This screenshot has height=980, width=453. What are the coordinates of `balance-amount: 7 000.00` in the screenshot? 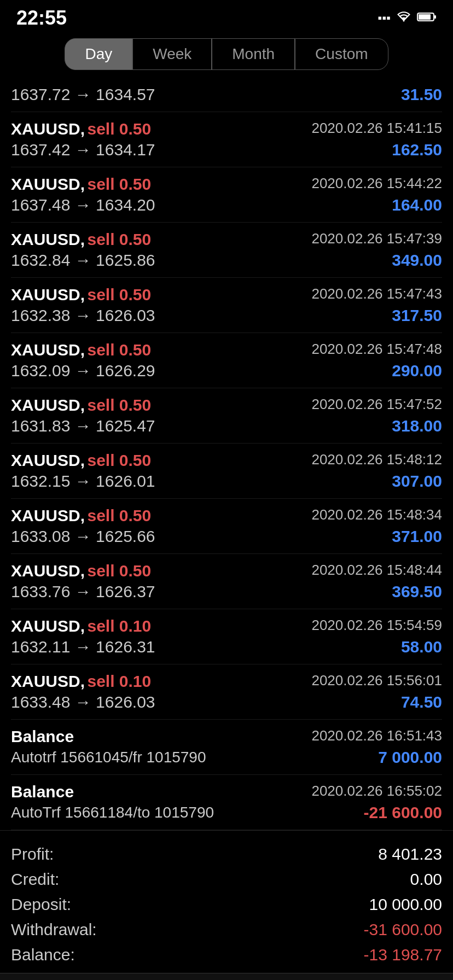 It's located at (410, 757).